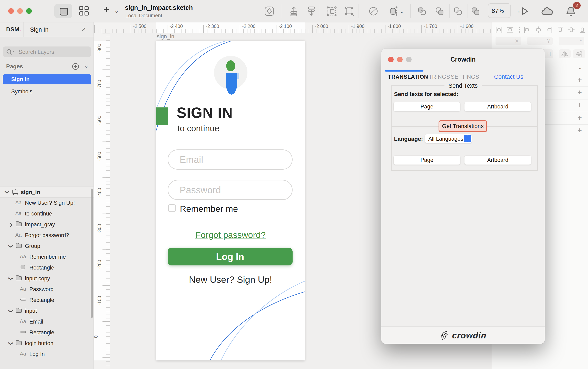 This screenshot has height=369, width=588. What do you see at coordinates (140, 26) in the screenshot?
I see `ruler-tick-label: -2 500` at bounding box center [140, 26].